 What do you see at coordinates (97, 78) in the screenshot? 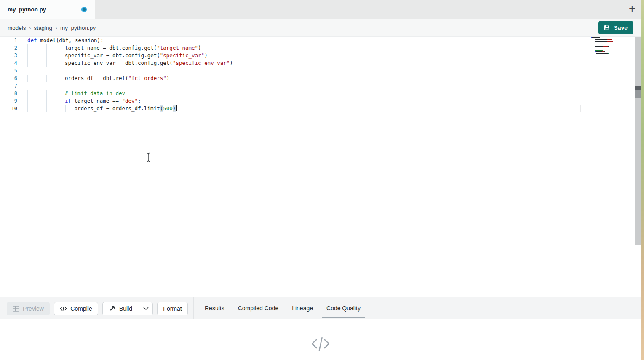
I see `code-token: orders_df = dbt.ref(` at bounding box center [97, 78].